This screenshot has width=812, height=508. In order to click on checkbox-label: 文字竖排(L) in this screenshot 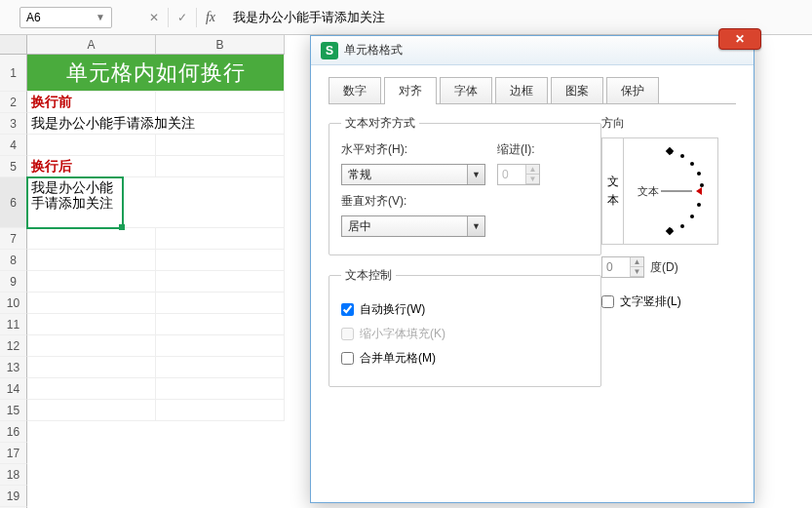, I will do `click(651, 302)`.